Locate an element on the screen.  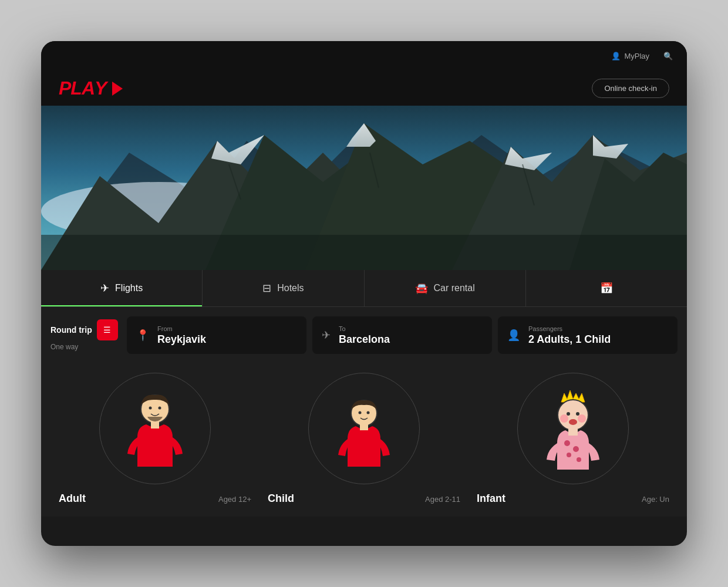
adult-name-row: Adult Aged 12+ is located at coordinates (155, 499).